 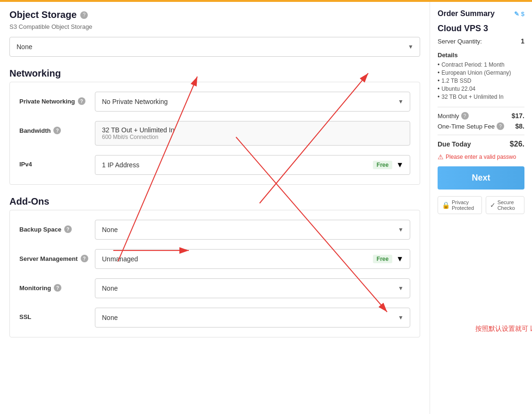 I want to click on detail-item-4: • Ubuntu 22.04, so click(x=481, y=89).